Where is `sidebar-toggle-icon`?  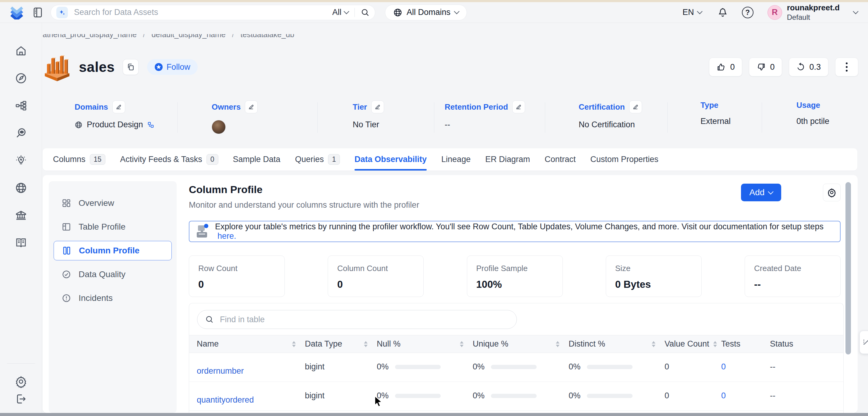 sidebar-toggle-icon is located at coordinates (38, 12).